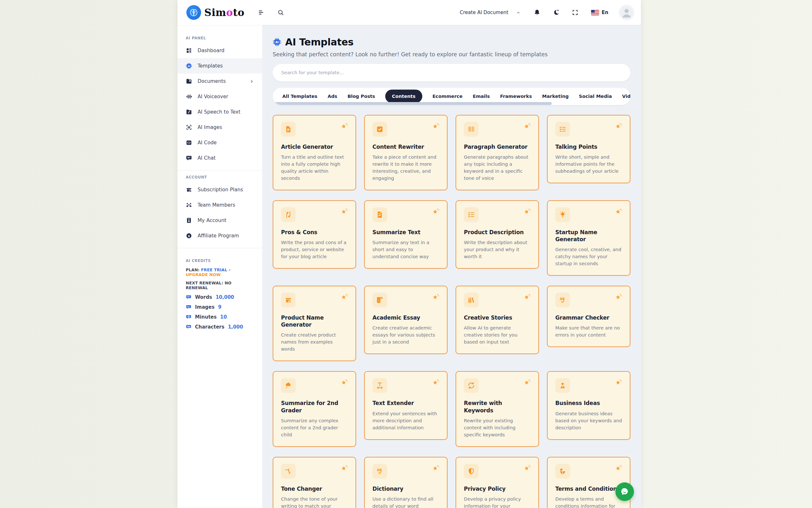 This screenshot has width=812, height=508. What do you see at coordinates (261, 12) in the screenshot?
I see `menu-button` at bounding box center [261, 12].